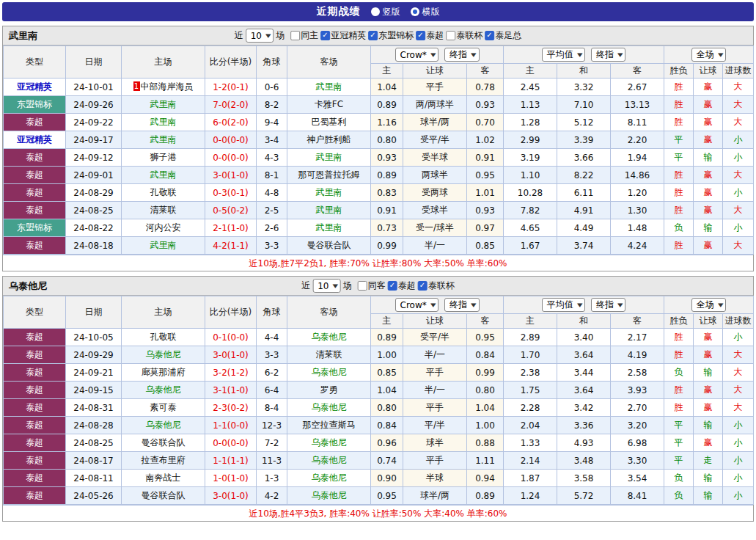 The width and height of the screenshot is (756, 540). I want to click on sub-column-header: 和, so click(584, 321).